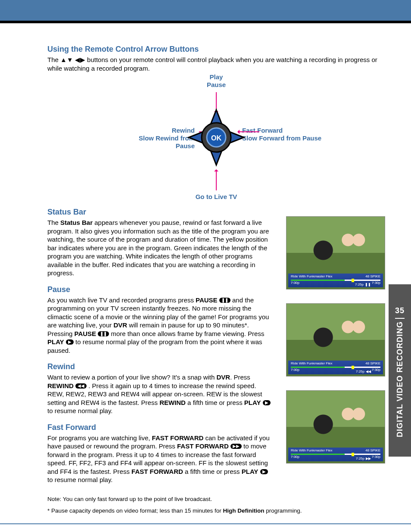 This screenshot has width=411, height=532. I want to click on ff-indicator-icon: ▶▶, so click(368, 458).